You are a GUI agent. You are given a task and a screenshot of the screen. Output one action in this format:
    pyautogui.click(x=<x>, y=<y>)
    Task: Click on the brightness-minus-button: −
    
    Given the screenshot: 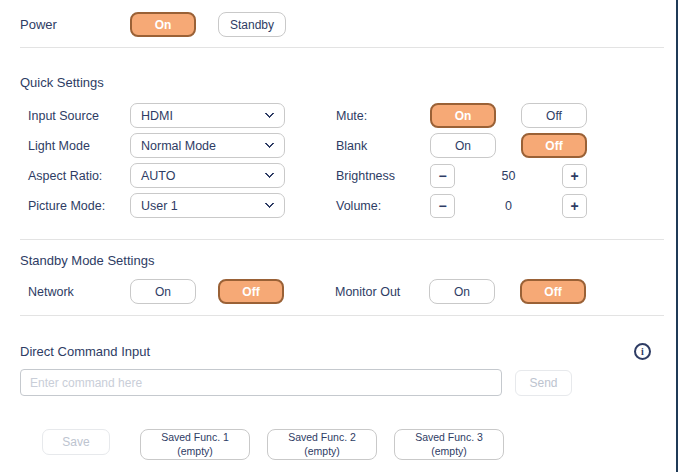 What is the action you would take?
    pyautogui.click(x=442, y=176)
    